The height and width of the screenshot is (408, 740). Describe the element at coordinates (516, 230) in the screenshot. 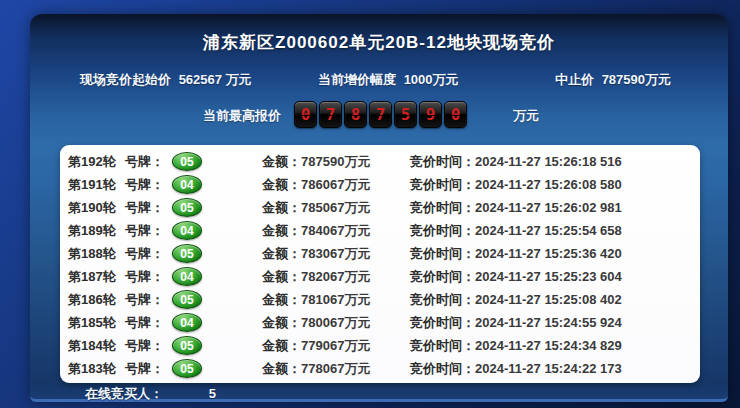

I see `bid-time: 竞价时间：2024-11-27 15:25:54 658` at that location.